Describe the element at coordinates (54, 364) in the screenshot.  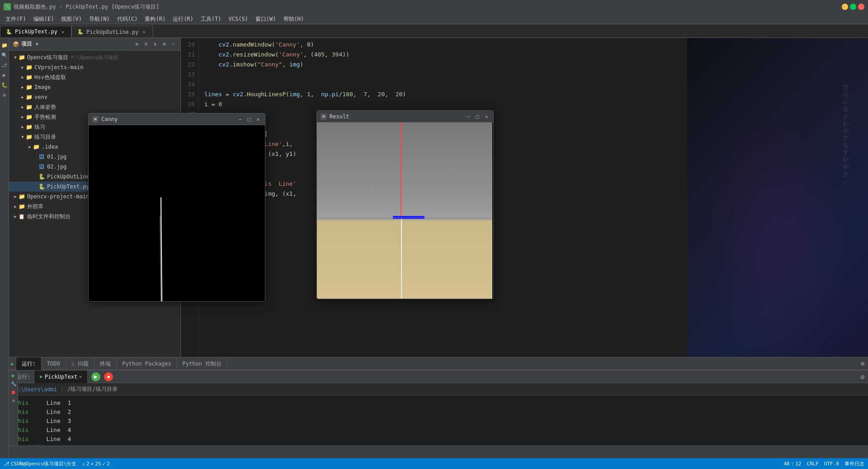
I see `nav-tab-todo: TODO` at that location.